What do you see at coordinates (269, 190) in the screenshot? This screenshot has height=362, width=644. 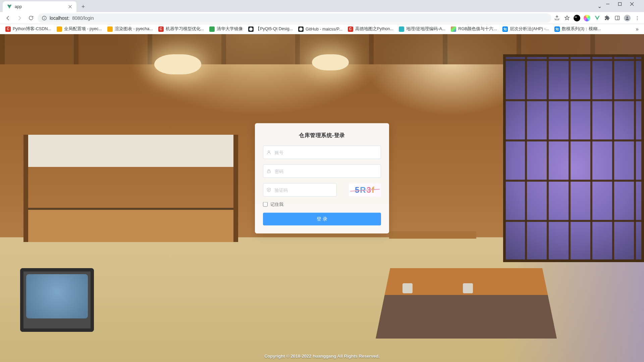 I see `shield-icon` at bounding box center [269, 190].